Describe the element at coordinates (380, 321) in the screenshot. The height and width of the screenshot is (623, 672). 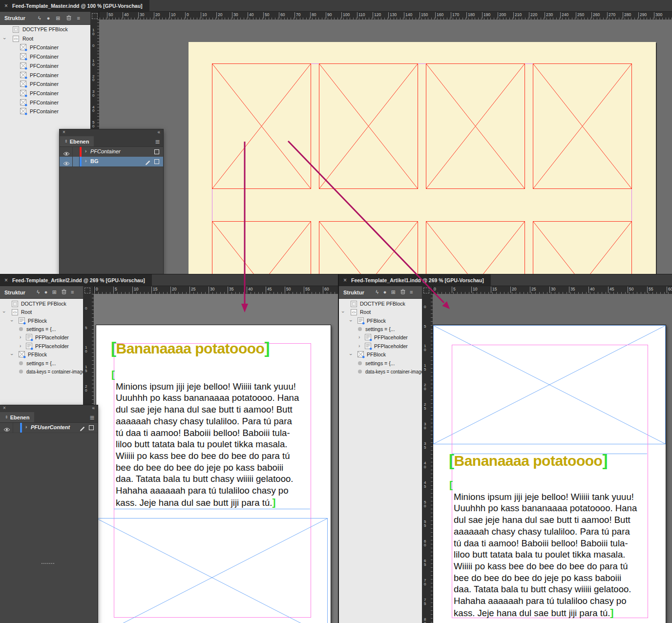
I see `tree-item-pfblock-text: › PFBlock` at that location.